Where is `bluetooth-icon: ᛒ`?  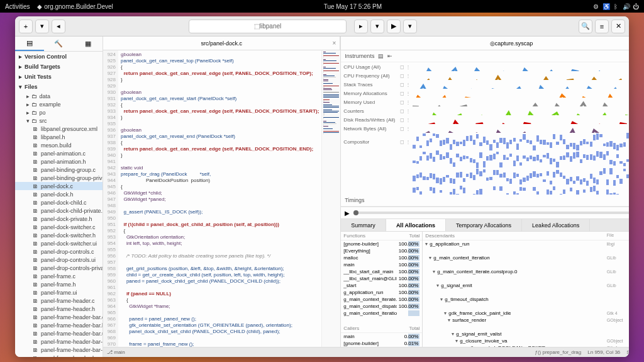 bluetooth-icon: ᛒ is located at coordinates (616, 6).